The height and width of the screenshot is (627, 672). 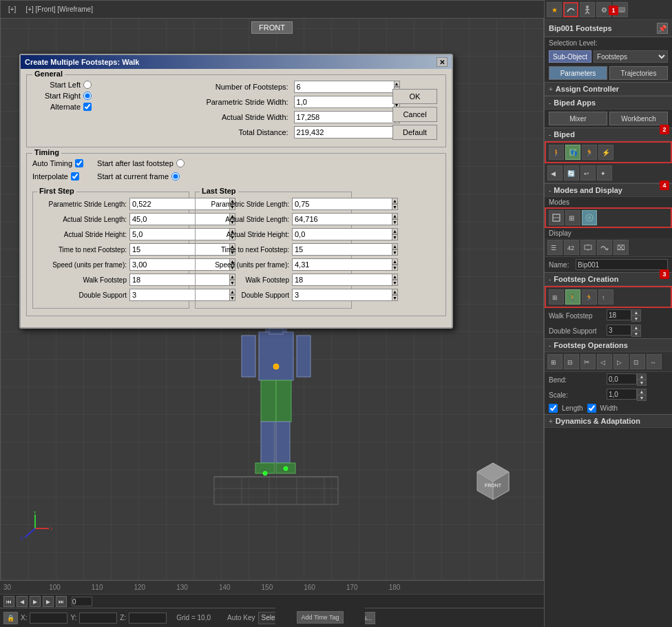 I want to click on ls-asl-spinner: ▲ ▼, so click(x=319, y=219).